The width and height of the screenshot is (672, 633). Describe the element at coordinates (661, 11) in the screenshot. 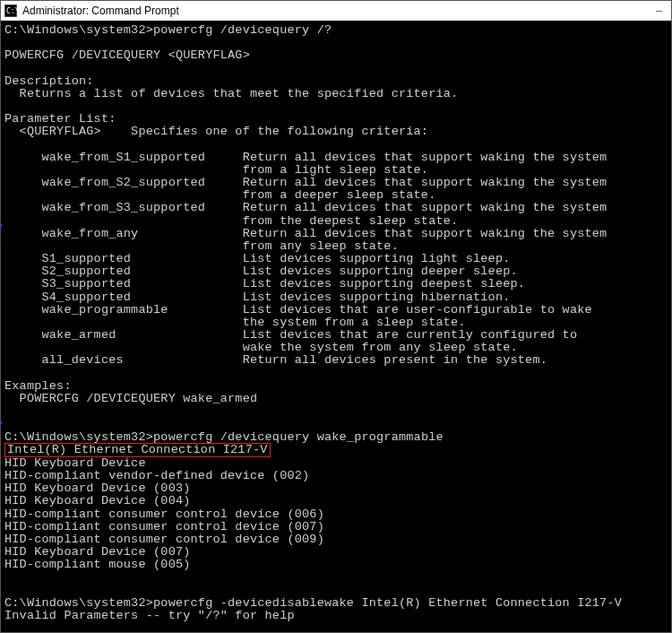

I see `window-controls: ─` at that location.